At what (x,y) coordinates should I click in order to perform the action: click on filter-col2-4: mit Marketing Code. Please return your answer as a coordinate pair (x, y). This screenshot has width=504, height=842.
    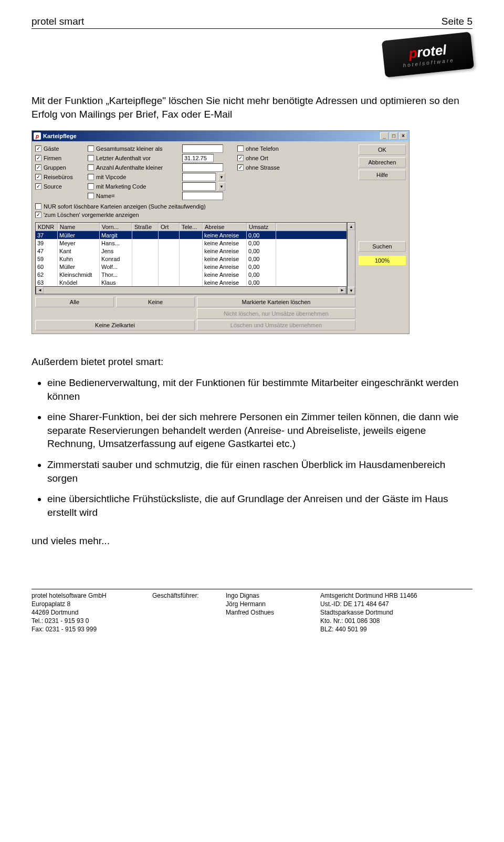
    Looking at the image, I should click on (132, 186).